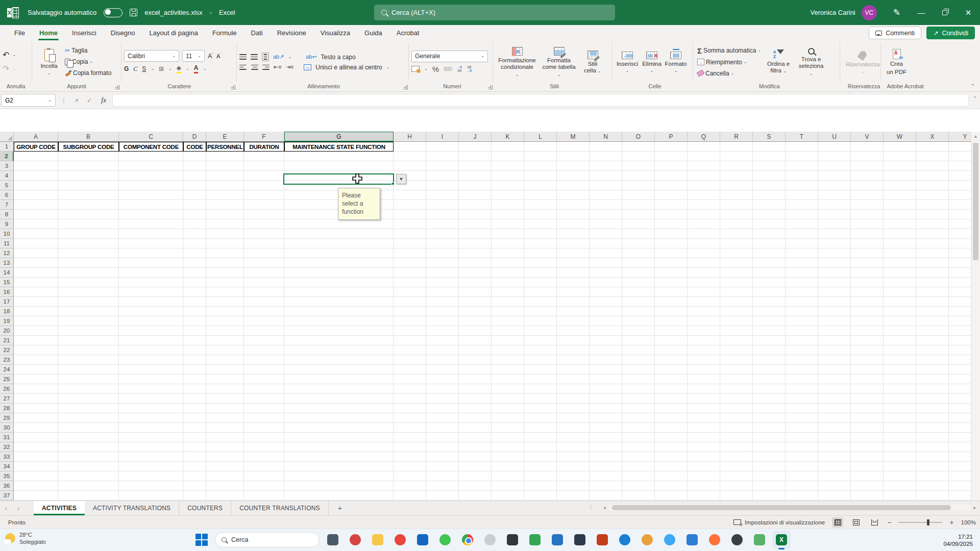 The height and width of the screenshot is (551, 980). Describe the element at coordinates (36, 156) in the screenshot. I see `cell-A2` at that location.